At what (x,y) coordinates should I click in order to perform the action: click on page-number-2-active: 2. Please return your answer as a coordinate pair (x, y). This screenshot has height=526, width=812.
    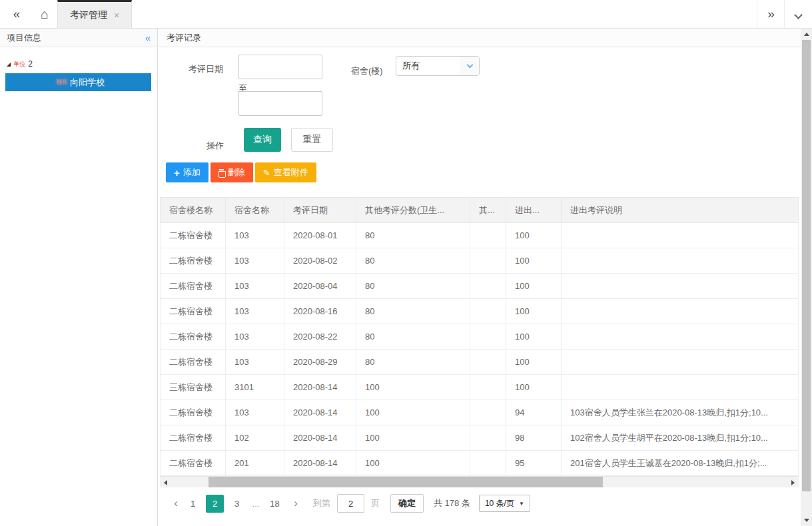
    Looking at the image, I should click on (214, 503).